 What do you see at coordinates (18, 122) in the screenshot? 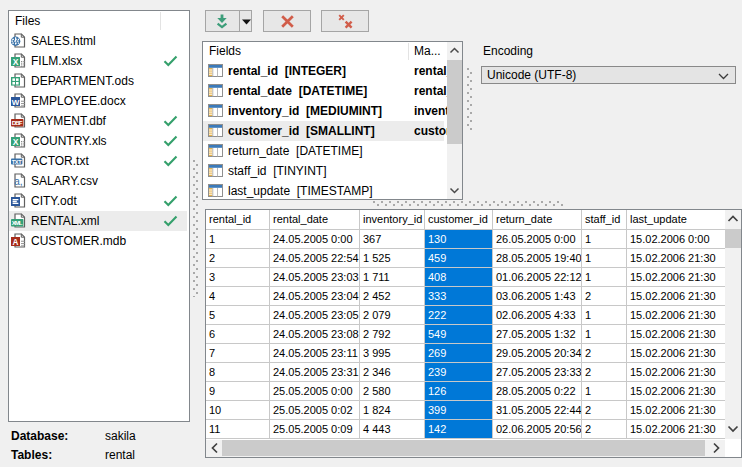
I see `svg-text: DBF` at bounding box center [18, 122].